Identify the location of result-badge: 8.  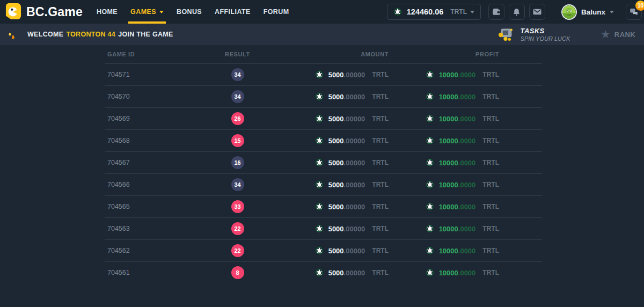
(238, 273).